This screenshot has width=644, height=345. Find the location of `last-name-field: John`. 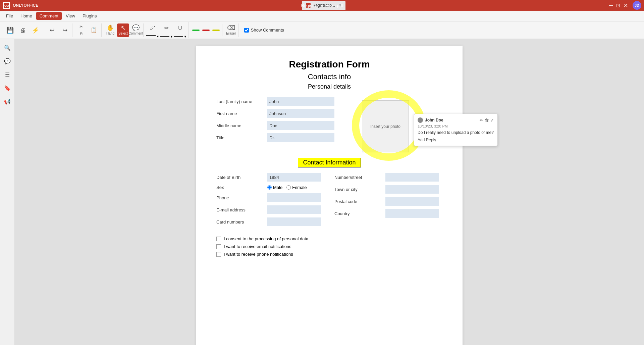

last-name-field: John is located at coordinates (301, 101).